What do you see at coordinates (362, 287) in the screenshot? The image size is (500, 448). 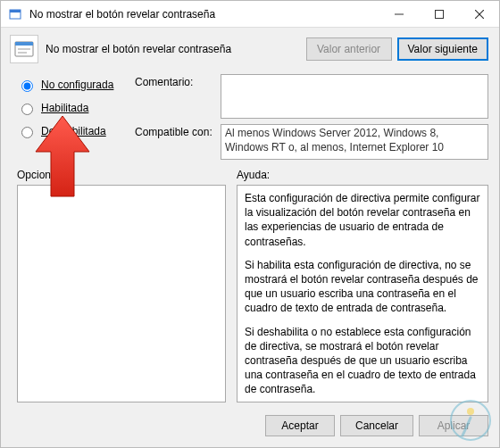 I see `help-paragraph: Si habilita esta configuración de direct…` at bounding box center [362, 287].